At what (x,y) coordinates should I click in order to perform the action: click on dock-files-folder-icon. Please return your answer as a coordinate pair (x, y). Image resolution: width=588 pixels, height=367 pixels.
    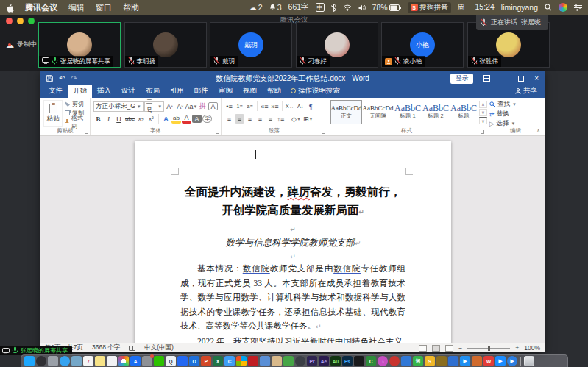
    Looking at the image, I should click on (277, 361).